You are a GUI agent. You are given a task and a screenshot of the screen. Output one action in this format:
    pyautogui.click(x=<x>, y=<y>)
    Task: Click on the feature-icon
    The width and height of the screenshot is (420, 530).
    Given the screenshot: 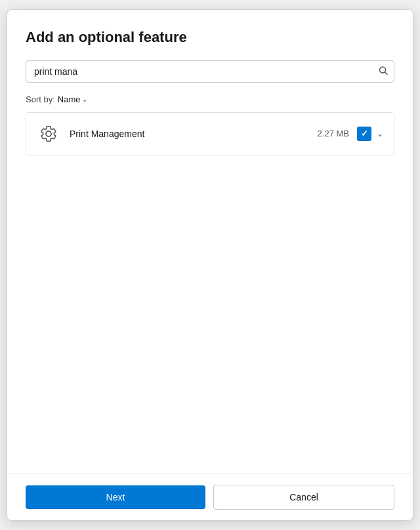 What is the action you would take?
    pyautogui.click(x=49, y=134)
    